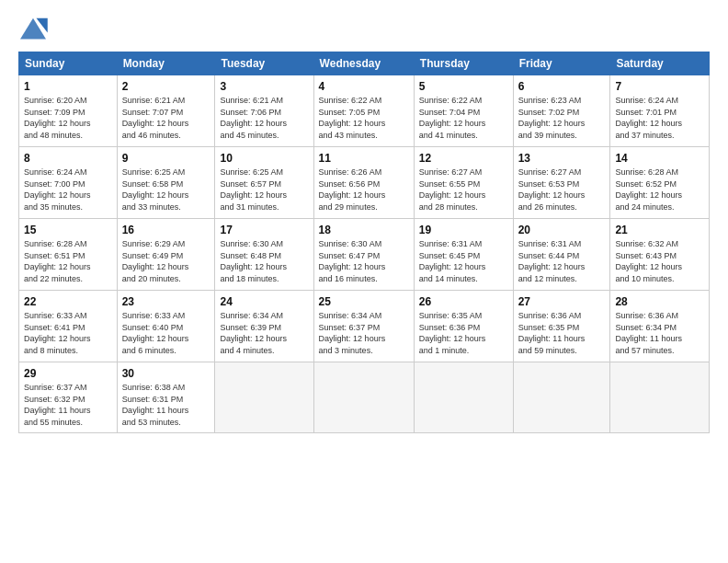 This screenshot has height=563, width=728. Describe the element at coordinates (463, 230) in the screenshot. I see `day-number: 19` at that location.